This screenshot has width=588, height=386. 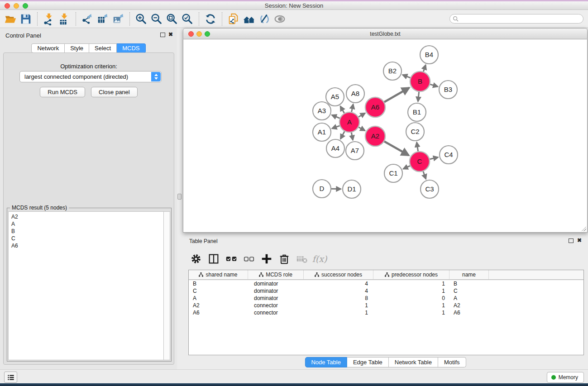 I want to click on home-button, so click(x=249, y=19).